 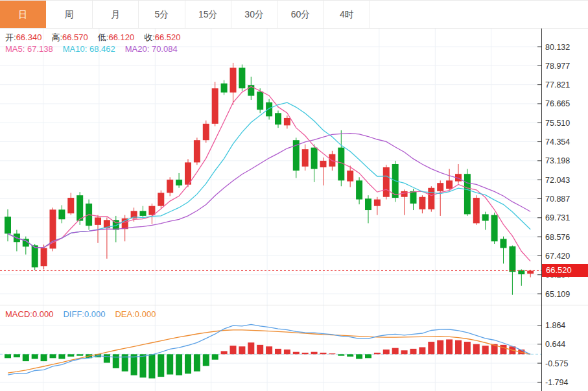 What do you see at coordinates (23, 14) in the screenshot?
I see `tab-day: 日` at bounding box center [23, 14].